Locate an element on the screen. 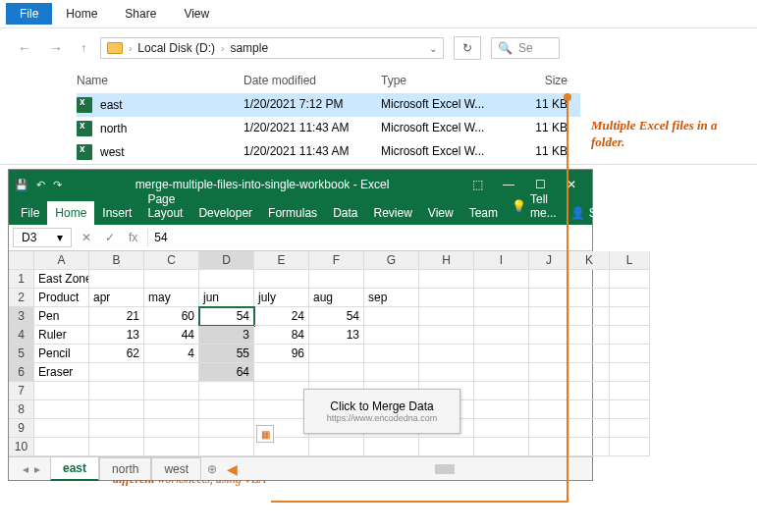  row-header: 1 is located at coordinates (22, 279).